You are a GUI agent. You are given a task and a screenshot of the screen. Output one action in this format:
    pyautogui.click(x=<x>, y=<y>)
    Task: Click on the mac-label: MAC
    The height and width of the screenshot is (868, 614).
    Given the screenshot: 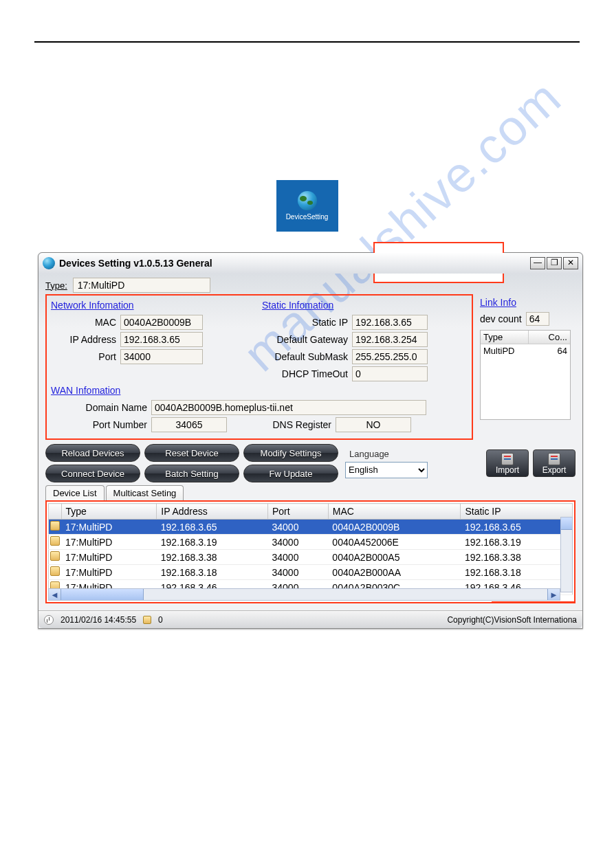 What is the action you would take?
    pyautogui.click(x=84, y=322)
    